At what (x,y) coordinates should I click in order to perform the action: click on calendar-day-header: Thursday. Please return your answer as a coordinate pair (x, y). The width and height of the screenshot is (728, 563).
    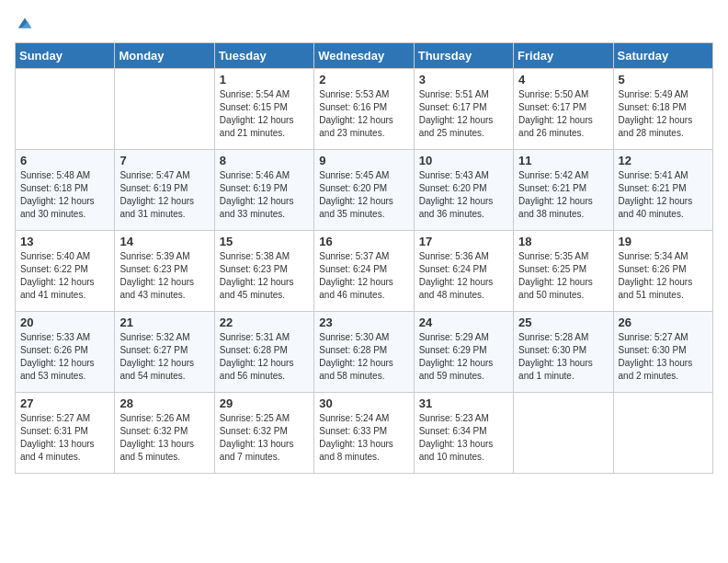
    Looking at the image, I should click on (463, 56).